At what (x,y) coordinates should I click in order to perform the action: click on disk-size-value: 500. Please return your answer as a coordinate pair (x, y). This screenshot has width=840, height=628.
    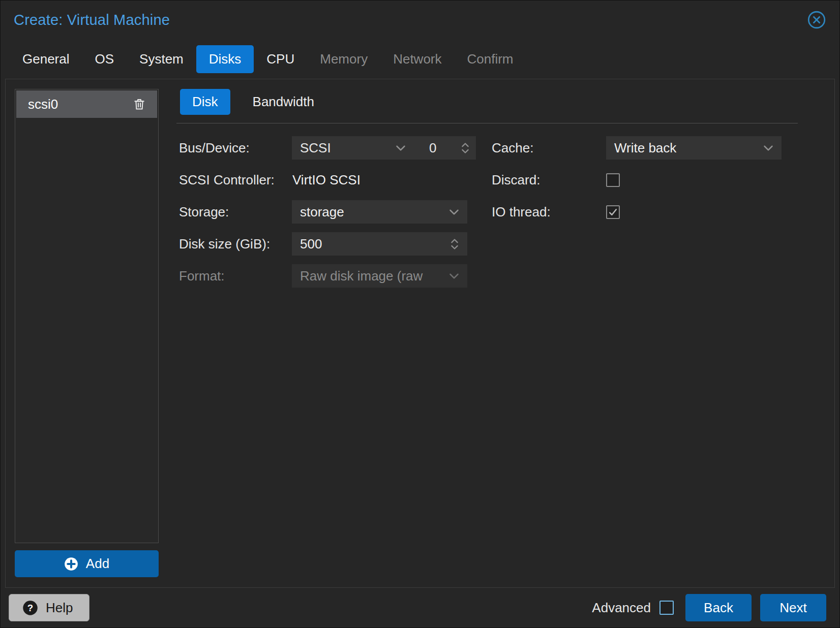
    Looking at the image, I should click on (311, 244).